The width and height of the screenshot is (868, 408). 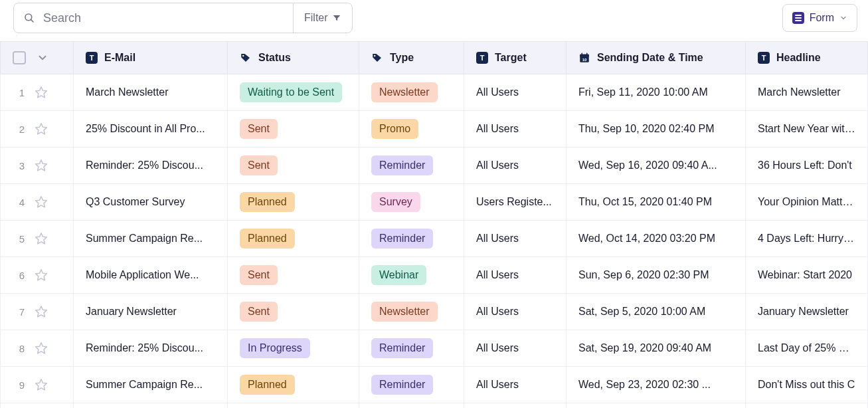 I want to click on cell-headline: Don't Miss out this C, so click(x=807, y=385).